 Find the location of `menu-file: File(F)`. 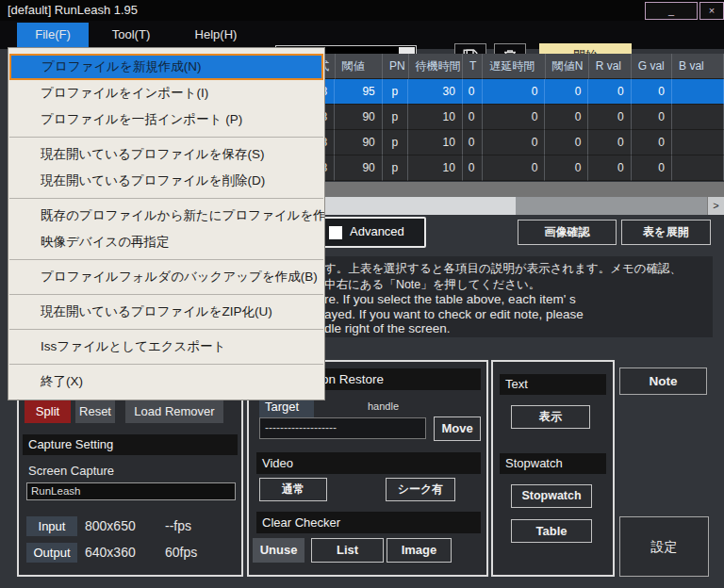

menu-file: File(F) is located at coordinates (53, 35).